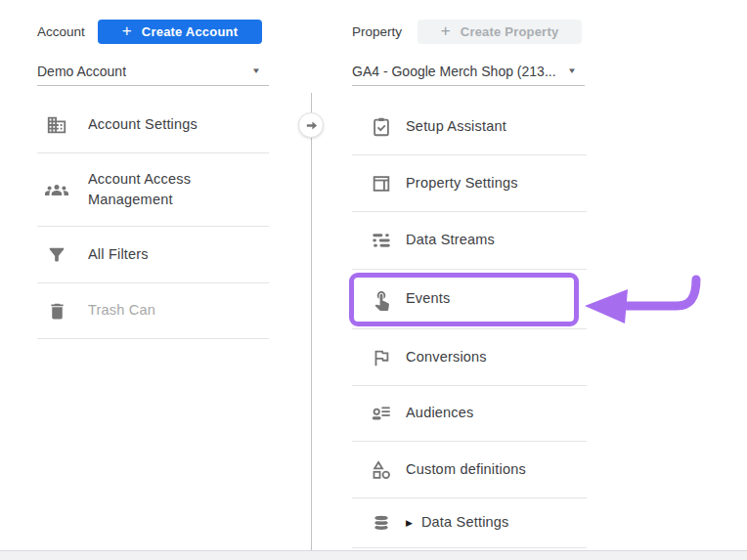  What do you see at coordinates (456, 127) in the screenshot?
I see `menu-item-label: Setup Assistant` at bounding box center [456, 127].